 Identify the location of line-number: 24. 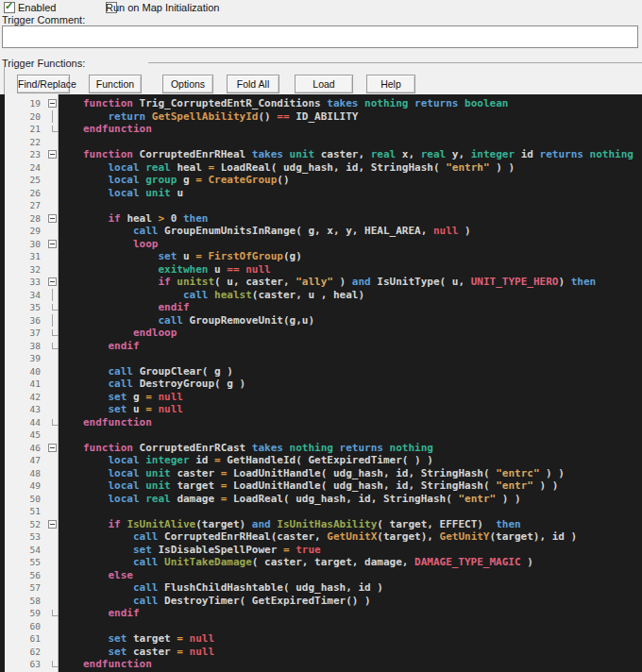
(23, 168).